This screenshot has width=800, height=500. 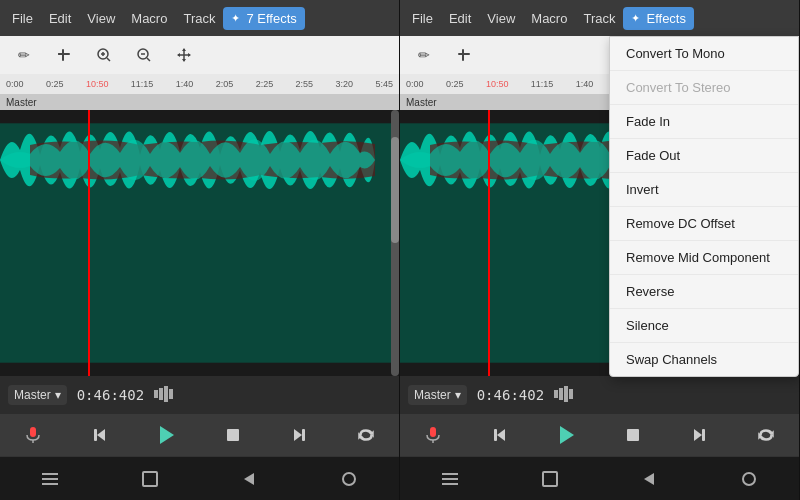 What do you see at coordinates (15, 84) in the screenshot?
I see `ruler-label: 0:00` at bounding box center [15, 84].